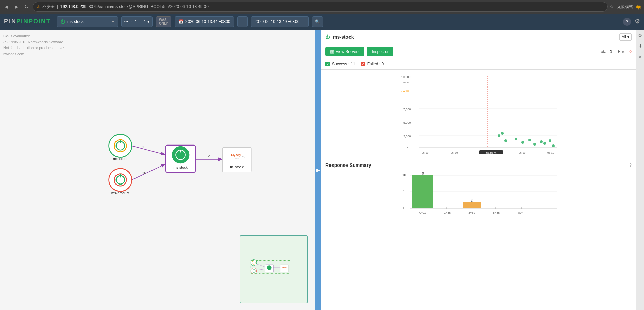 Image resolution: width=644 pixels, height=310 pixels. Describe the element at coordinates (637, 22) in the screenshot. I see `settings-icon: ⚙` at that location.